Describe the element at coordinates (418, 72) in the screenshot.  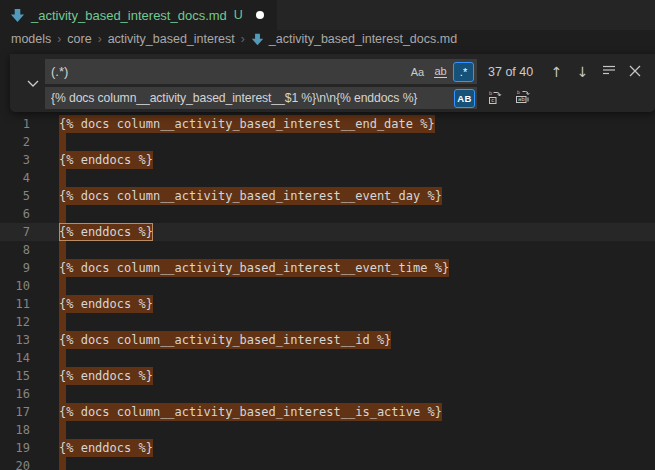
I see `match-case-button: Aa` at that location.